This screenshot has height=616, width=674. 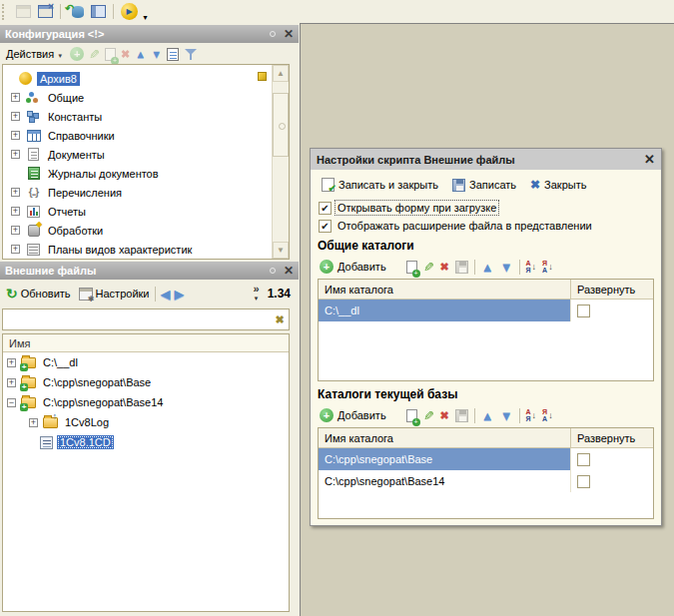 I want to click on sort-list-icon, so click(x=173, y=54).